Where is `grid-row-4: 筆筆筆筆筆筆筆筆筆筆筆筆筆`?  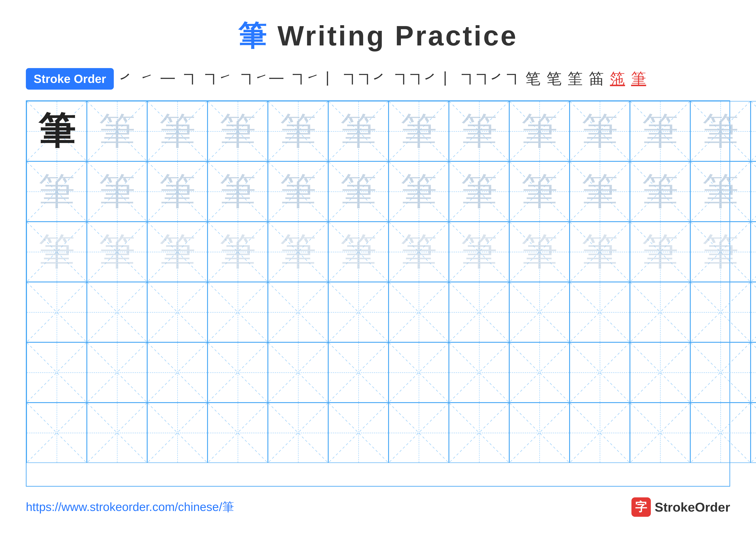 grid-row-4: 筆筆筆筆筆筆筆筆筆筆筆筆筆 is located at coordinates (378, 372).